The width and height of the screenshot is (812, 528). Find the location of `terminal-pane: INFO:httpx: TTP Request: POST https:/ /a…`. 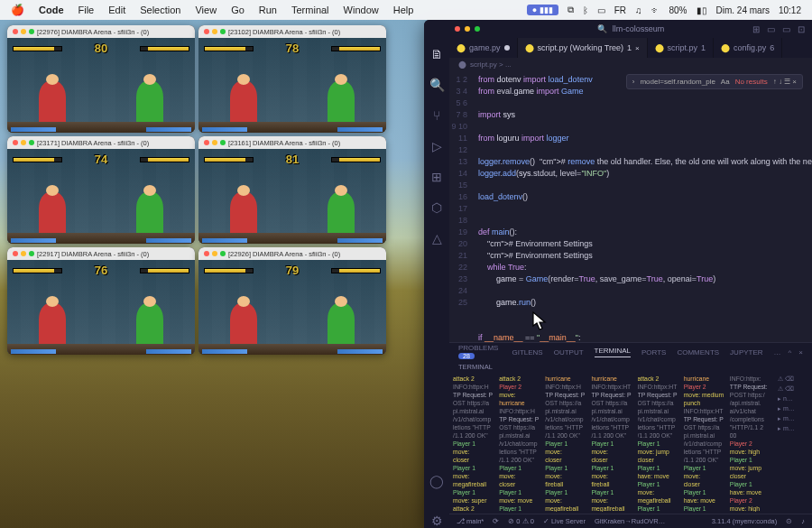

terminal-pane: INFO:httpx: TTP Request: POST https:/ /a… is located at coordinates (752, 443).